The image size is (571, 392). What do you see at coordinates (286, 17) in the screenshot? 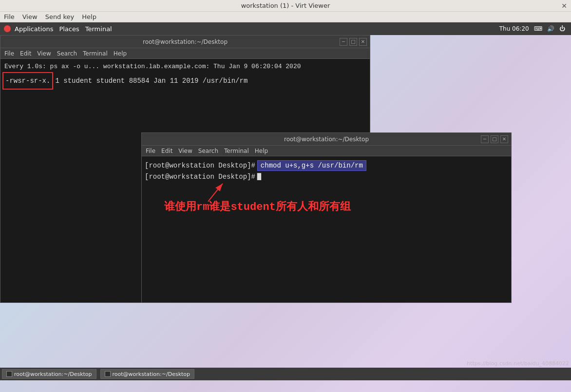
I see `virt-viewer-menubar: File View Send key Help` at bounding box center [286, 17].